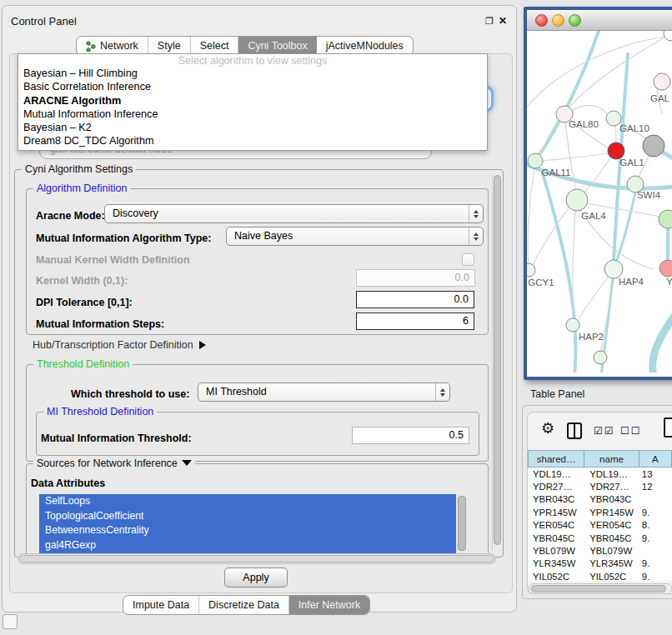 The height and width of the screenshot is (635, 672). Describe the element at coordinates (415, 322) in the screenshot. I see `mi-steps-field: 6` at that location.